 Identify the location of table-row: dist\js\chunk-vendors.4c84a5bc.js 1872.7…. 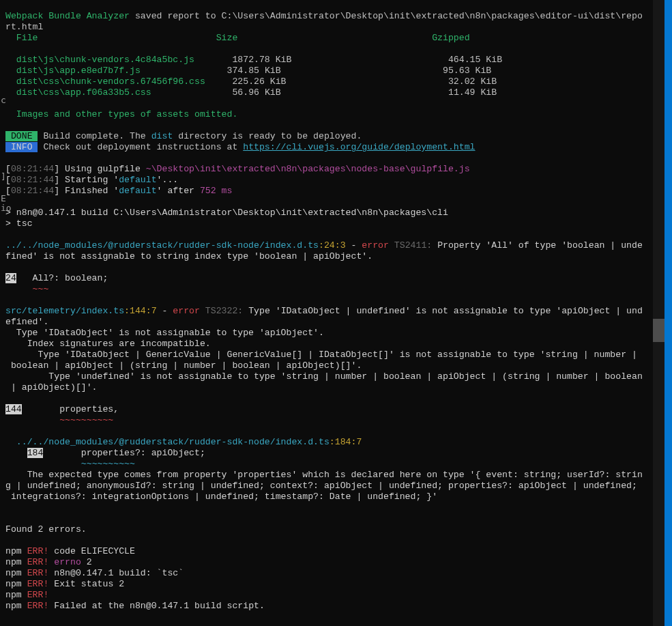
(254, 60).